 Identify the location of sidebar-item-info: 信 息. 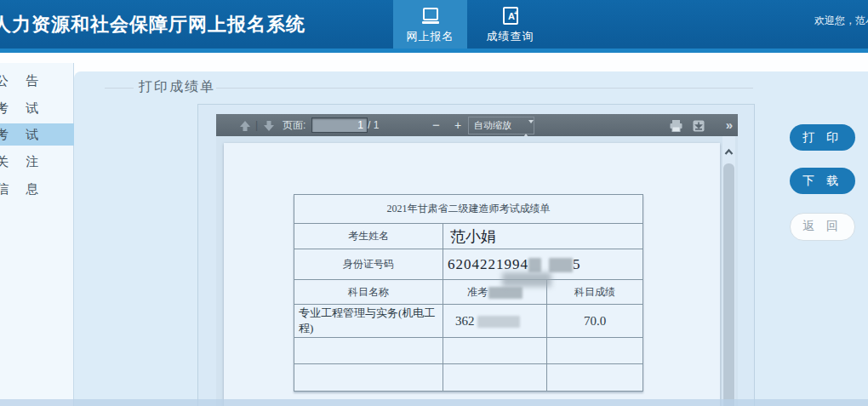
(34, 189).